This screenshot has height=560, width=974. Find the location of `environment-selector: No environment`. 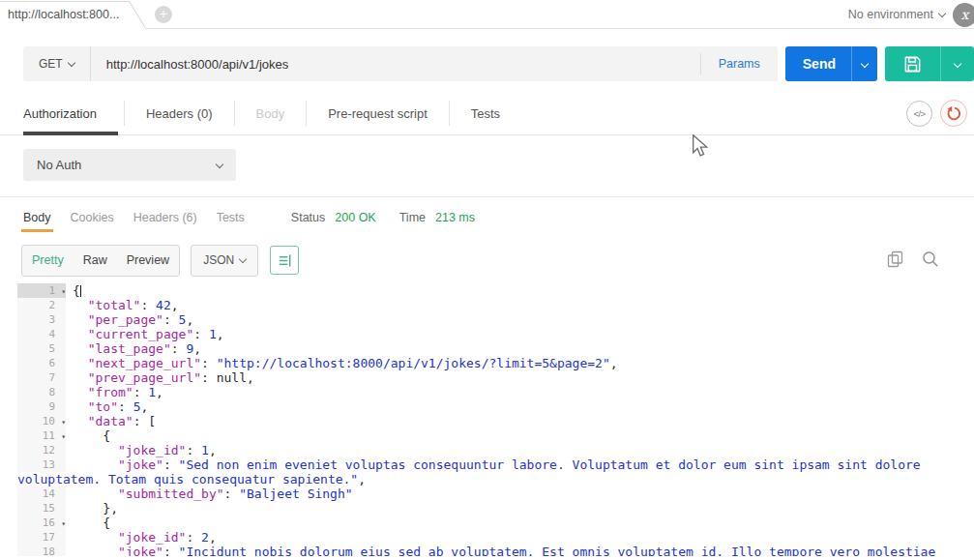

environment-selector: No environment is located at coordinates (897, 15).